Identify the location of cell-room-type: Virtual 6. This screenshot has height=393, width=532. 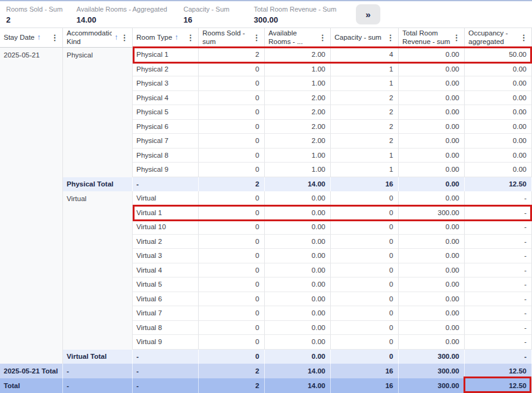
(166, 299).